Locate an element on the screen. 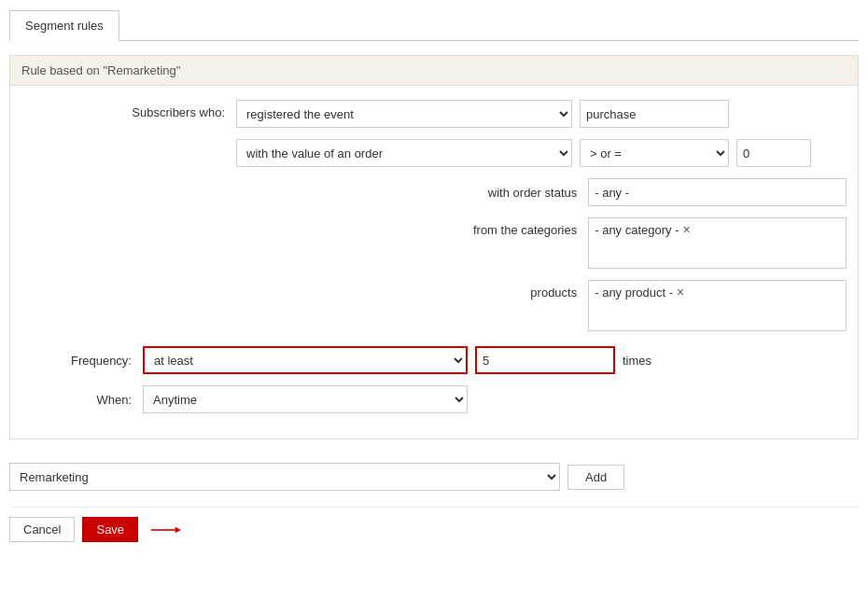  remarketing-select: Remarketing New visitors Loyal customers is located at coordinates (285, 477).